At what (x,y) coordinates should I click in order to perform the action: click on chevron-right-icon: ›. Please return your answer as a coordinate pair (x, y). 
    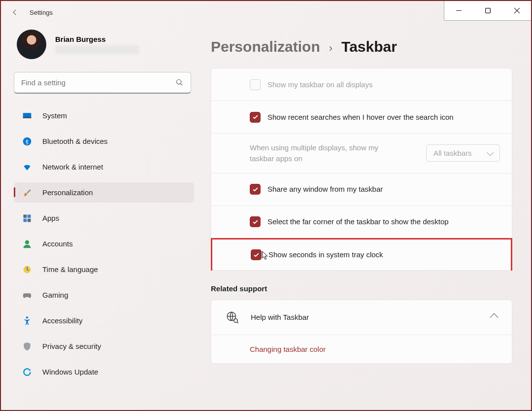
    Looking at the image, I should click on (331, 48).